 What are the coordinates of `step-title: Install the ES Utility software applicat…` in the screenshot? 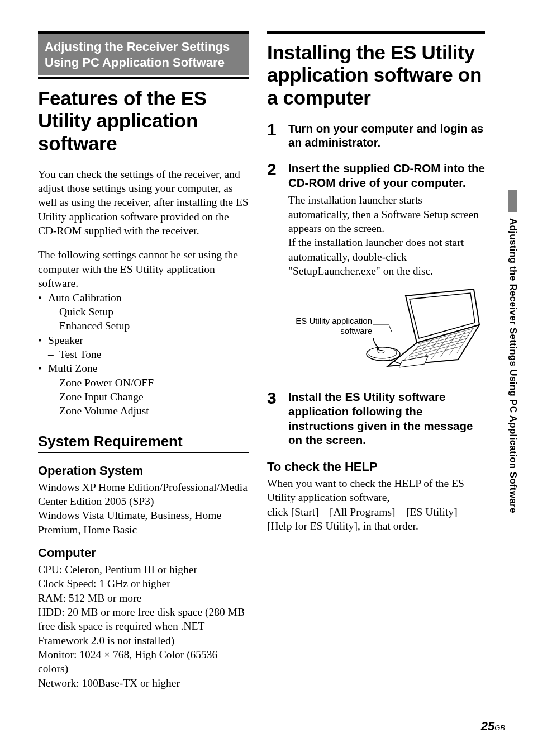 It's located at (387, 418).